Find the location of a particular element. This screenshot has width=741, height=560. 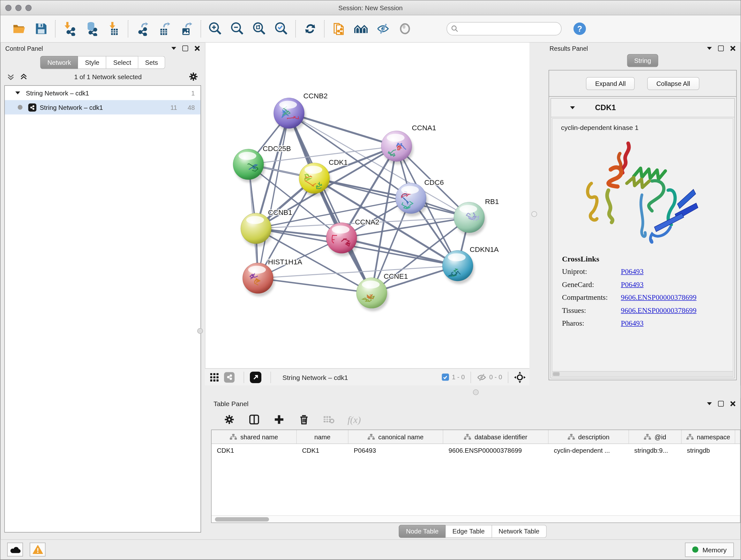

zoom-fit-button is located at coordinates (259, 29).